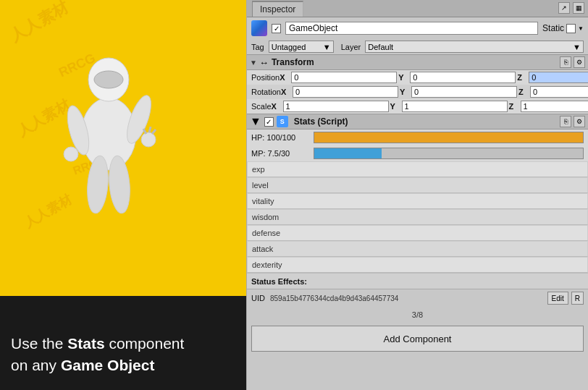  I want to click on static-label: Static, so click(553, 28).